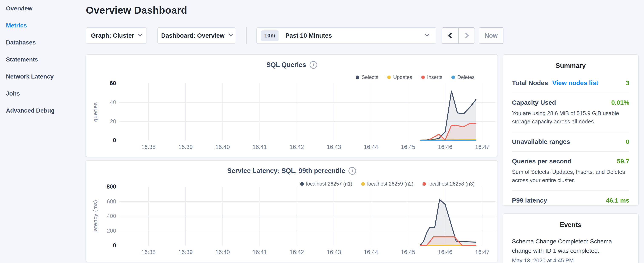 The image size is (644, 263). Describe the element at coordinates (570, 260) in the screenshot. I see `event-item-timestamp: May 13, 2020 at 4:45 PM` at that location.